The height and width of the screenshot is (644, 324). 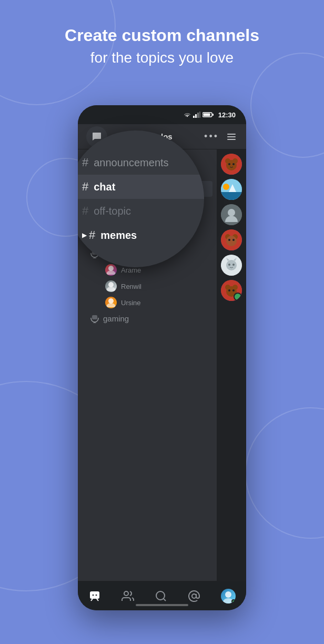 I want to click on magnify-off-topic: # off-topic, so click(x=141, y=211).